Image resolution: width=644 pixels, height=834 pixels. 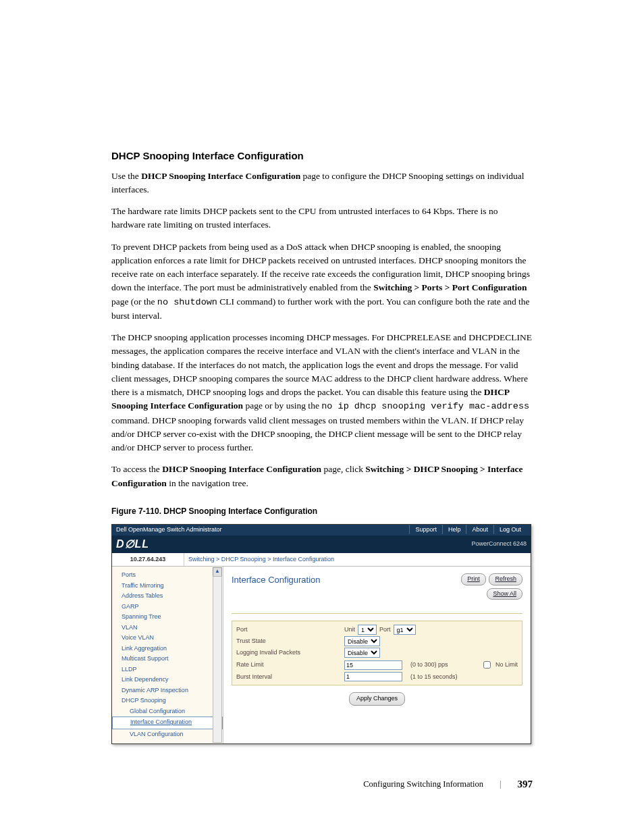 What do you see at coordinates (474, 579) in the screenshot?
I see `print-button: Print` at bounding box center [474, 579].